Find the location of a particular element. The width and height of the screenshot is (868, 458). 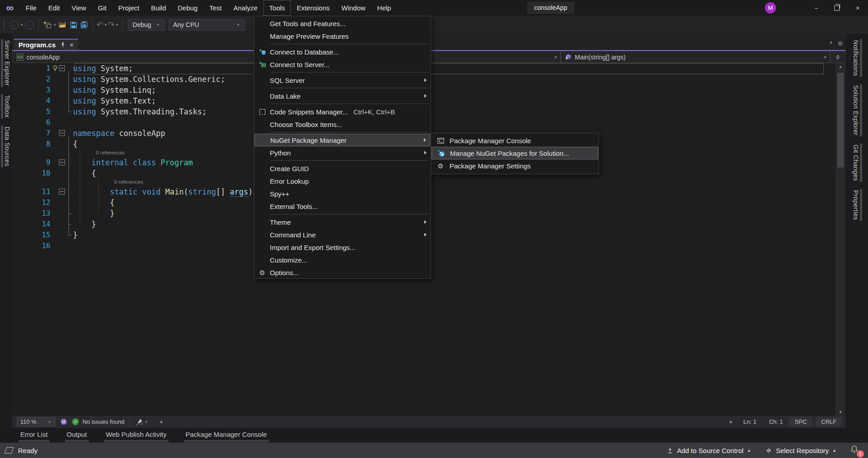

menubar-item-build: Build is located at coordinates (159, 8).